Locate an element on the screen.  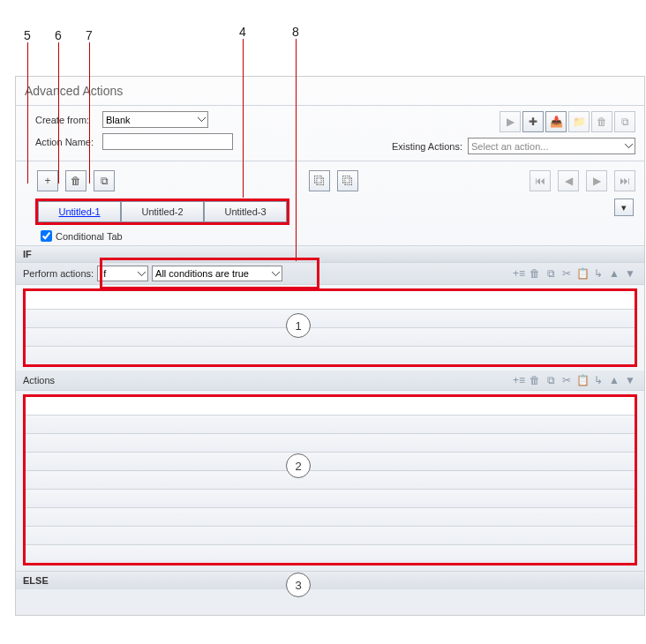
existing-actions-label: Existing Actions: is located at coordinates (427, 146).